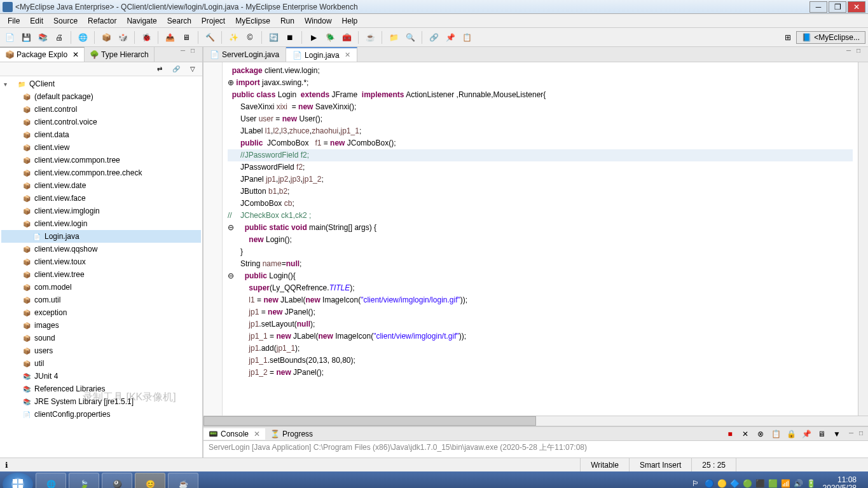  Describe the element at coordinates (101, 338) in the screenshot. I see `tree-item: 📦sound` at that location.